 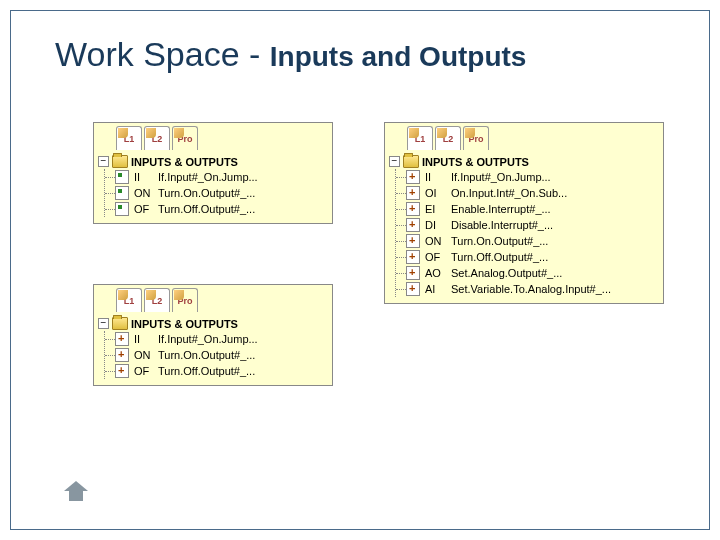 What do you see at coordinates (213, 298) in the screenshot?
I see `tabs-b: L1 L2 Pro` at bounding box center [213, 298].